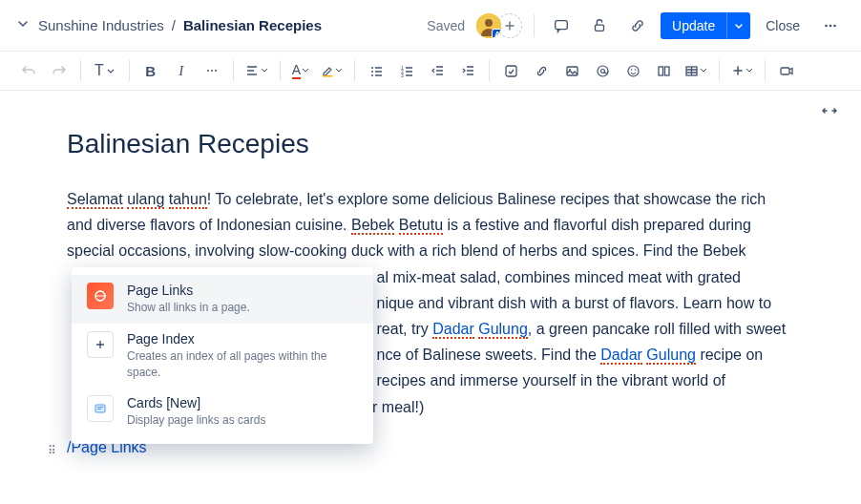  Describe the element at coordinates (739, 26) in the screenshot. I see `update-dropdown-icon` at that location.